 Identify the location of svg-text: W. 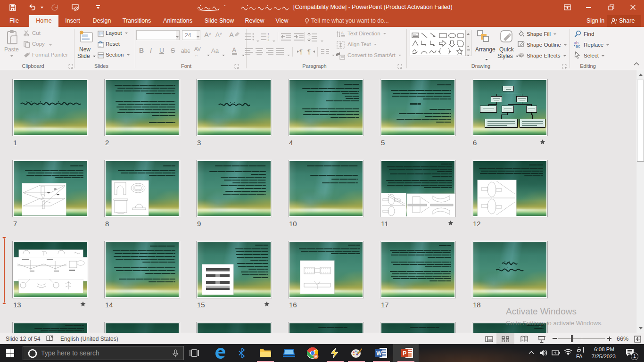
(379, 354).